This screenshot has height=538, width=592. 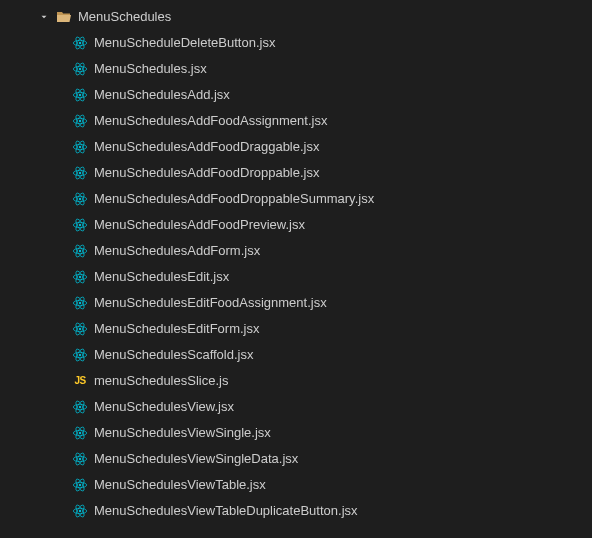 What do you see at coordinates (210, 121) in the screenshot?
I see `file-label: MenuSchedulesAddFoodAssignment.jsx` at bounding box center [210, 121].